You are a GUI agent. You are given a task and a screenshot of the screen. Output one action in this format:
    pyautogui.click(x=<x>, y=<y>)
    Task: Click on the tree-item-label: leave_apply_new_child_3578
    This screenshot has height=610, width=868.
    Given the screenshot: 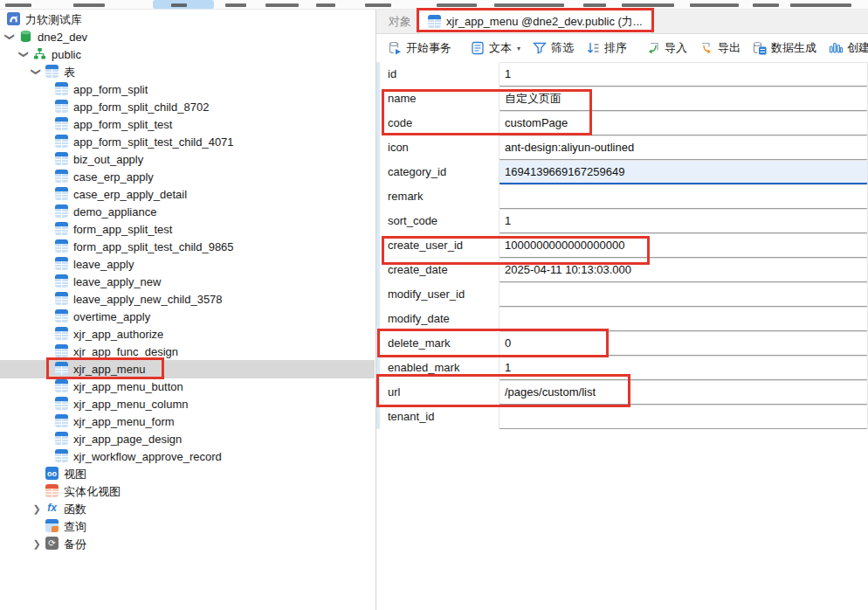 What is the action you would take?
    pyautogui.click(x=148, y=299)
    